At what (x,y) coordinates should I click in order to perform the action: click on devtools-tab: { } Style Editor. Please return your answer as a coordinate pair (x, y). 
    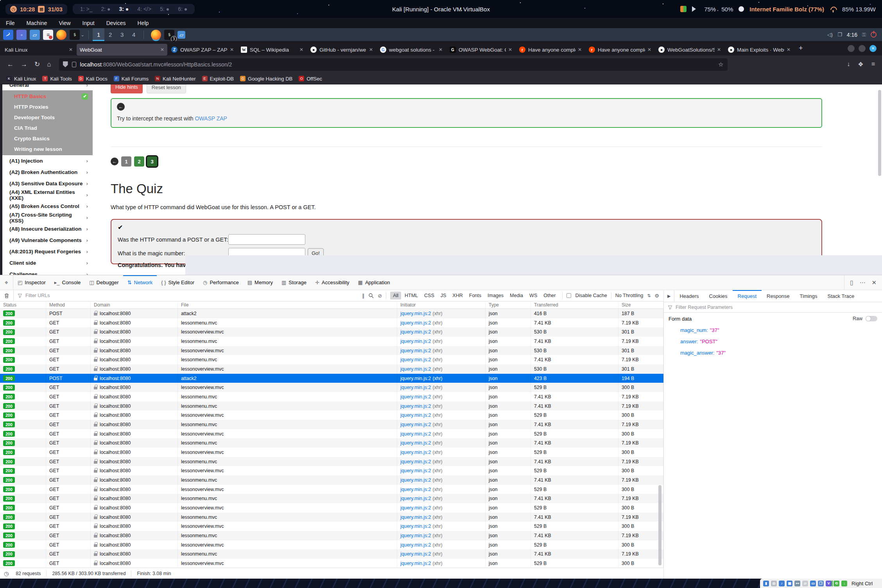
    Looking at the image, I should click on (177, 282).